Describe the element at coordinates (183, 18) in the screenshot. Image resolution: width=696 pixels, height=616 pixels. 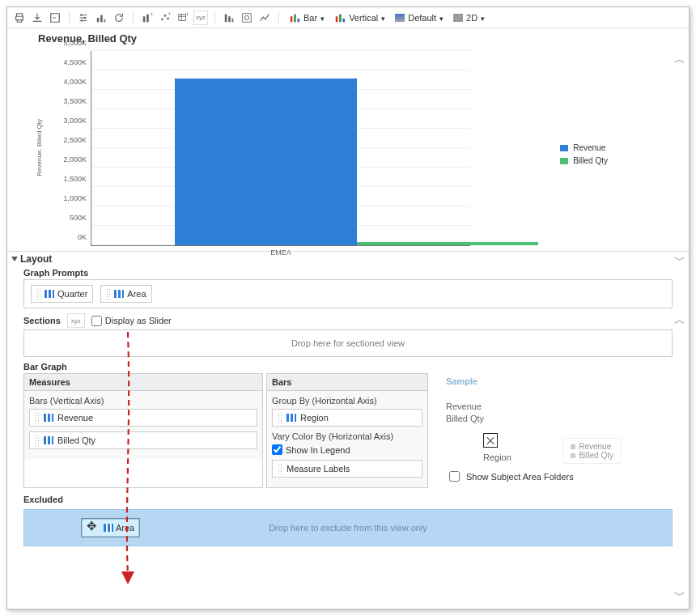
I see `table-add-icon: +` at that location.